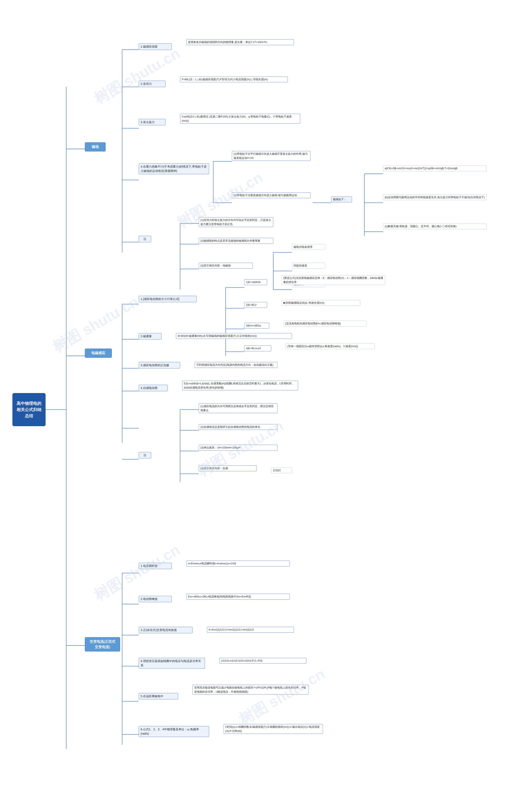  I want to click on node-dcibiao: 磁电式电表原理, so click(309, 247).